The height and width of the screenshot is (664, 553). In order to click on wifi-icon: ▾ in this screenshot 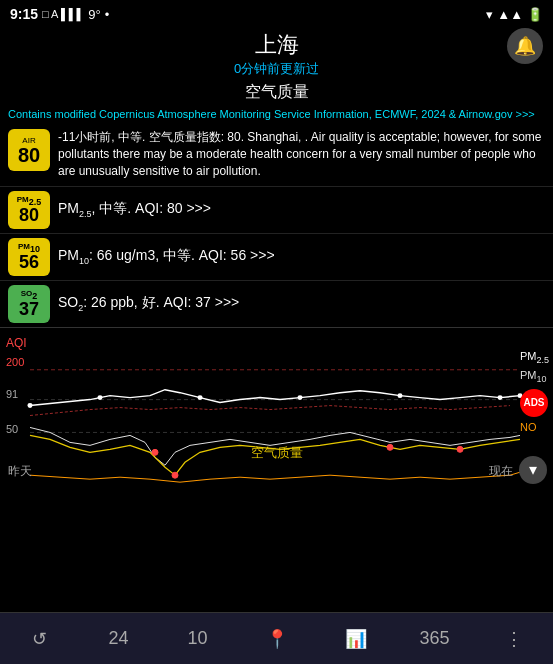, I will do `click(490, 14)`.